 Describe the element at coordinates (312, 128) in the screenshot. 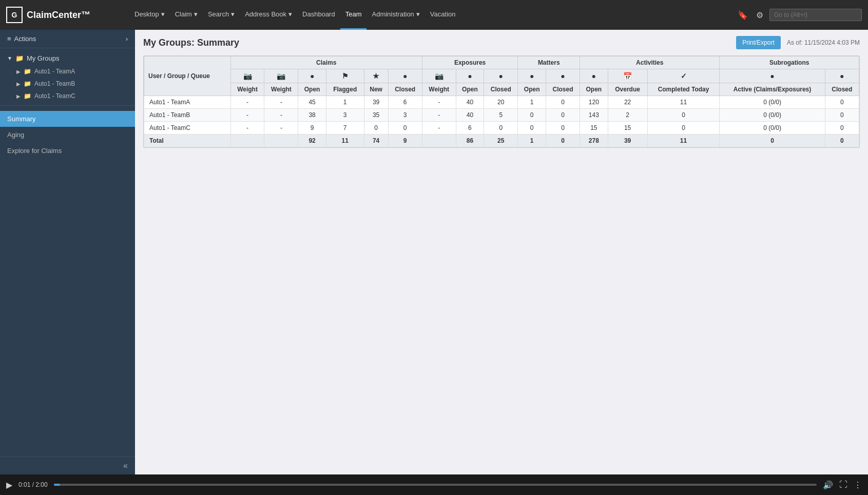

I see `cell-open: 9` at that location.